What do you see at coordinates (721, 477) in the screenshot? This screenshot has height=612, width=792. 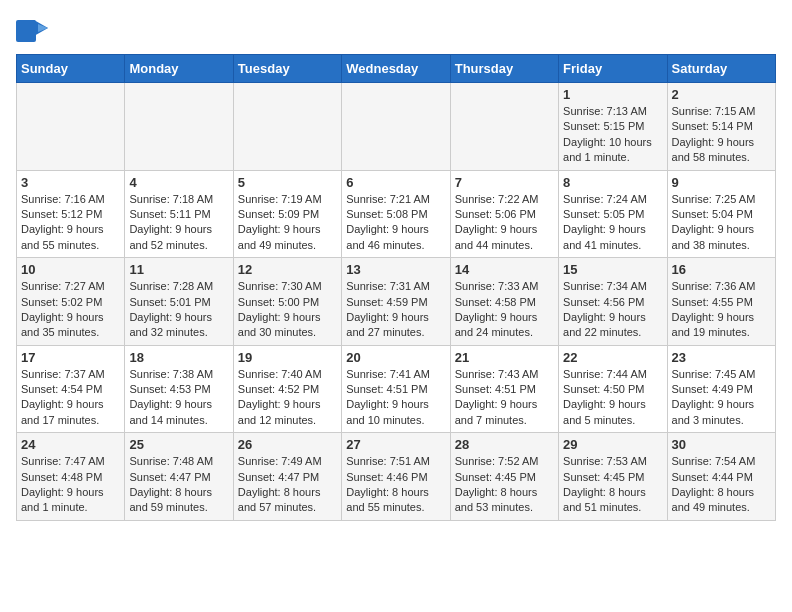 I see `calendar-cell: 30Sunrise: 7:54 AM Sunset: 4:44 PM Dayli…` at bounding box center [721, 477].